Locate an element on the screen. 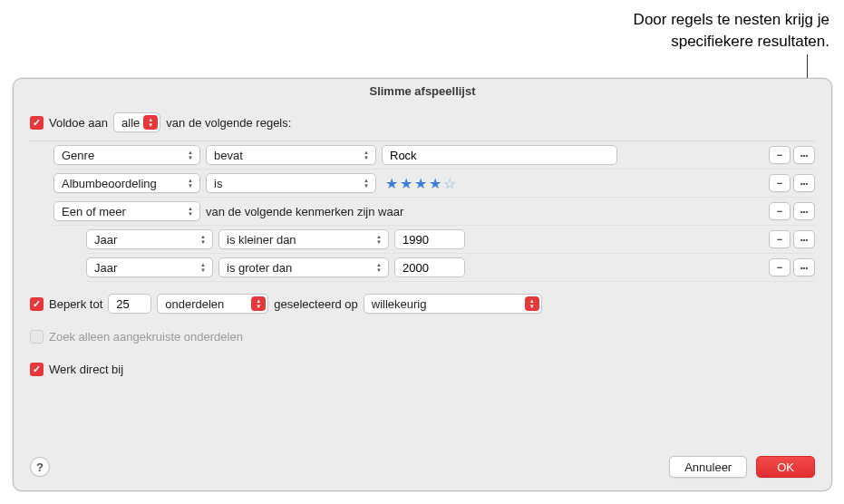 This screenshot has width=844, height=504. rule-operator-value: is groter dan is located at coordinates (259, 268).